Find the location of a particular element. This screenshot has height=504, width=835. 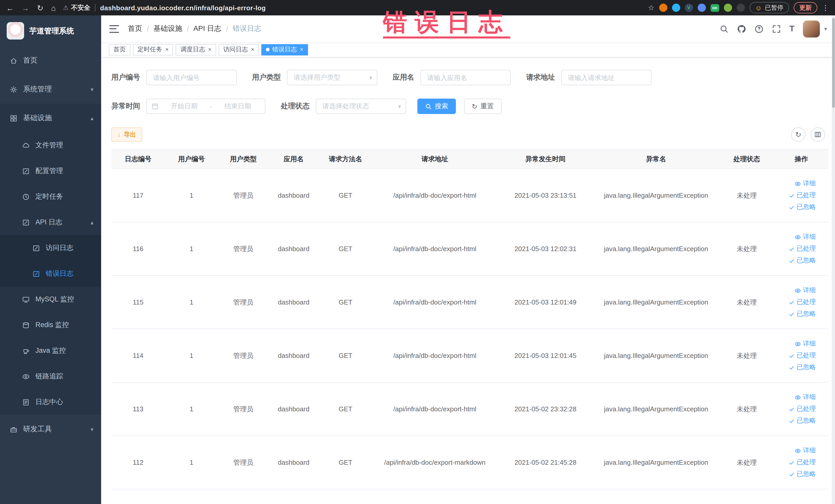

app-name-input is located at coordinates (466, 77).